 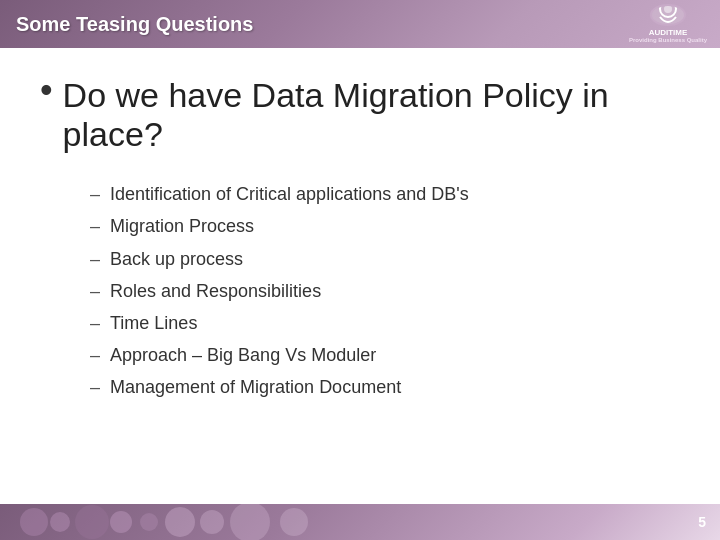 I want to click on footer-bar: 5, so click(x=360, y=522).